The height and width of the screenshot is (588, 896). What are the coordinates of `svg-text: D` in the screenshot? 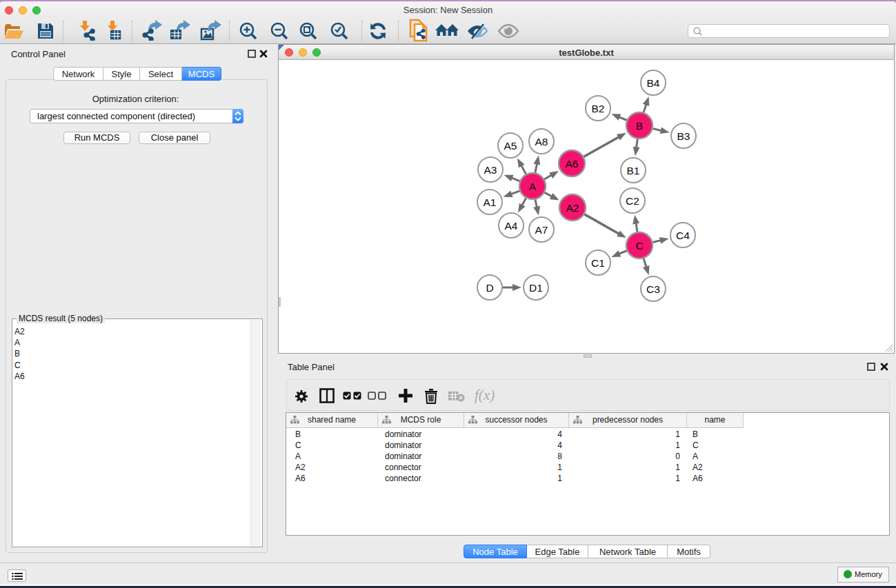 It's located at (490, 288).